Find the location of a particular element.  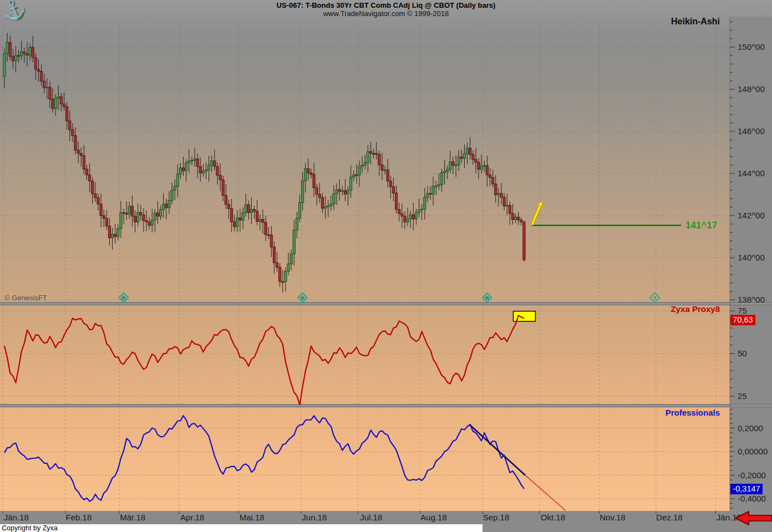

target-price-label: 141^17 is located at coordinates (701, 226).